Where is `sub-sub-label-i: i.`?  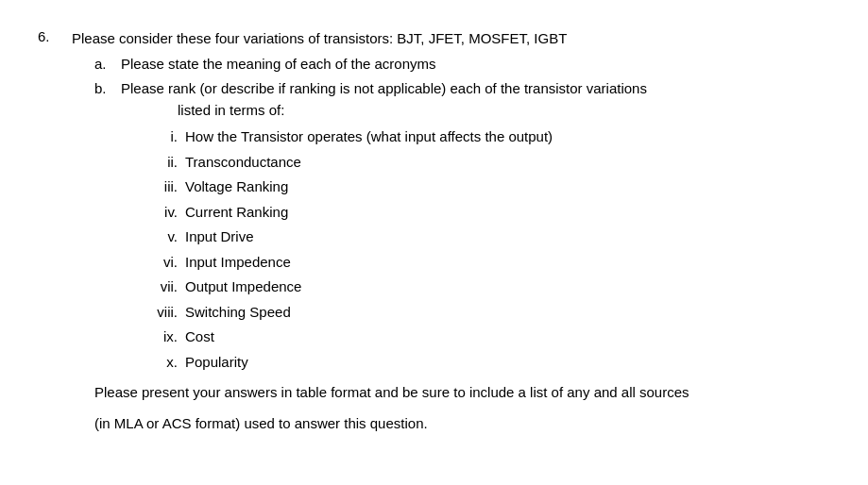
sub-sub-label-i: i. is located at coordinates (162, 138).